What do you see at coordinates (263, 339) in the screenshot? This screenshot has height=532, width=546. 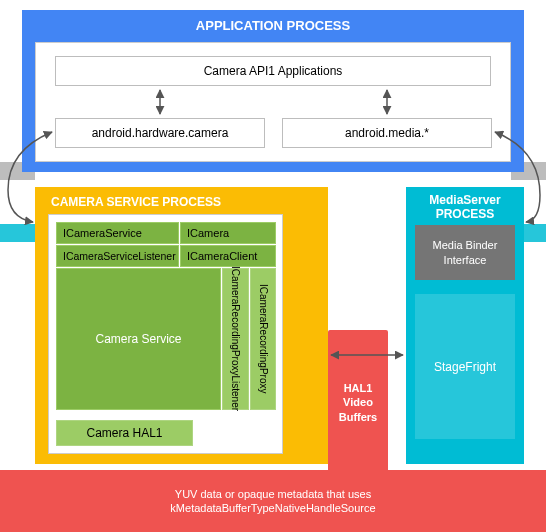 I see `icamera-recording-proxy-box: ICameraRecordingProxy` at bounding box center [263, 339].